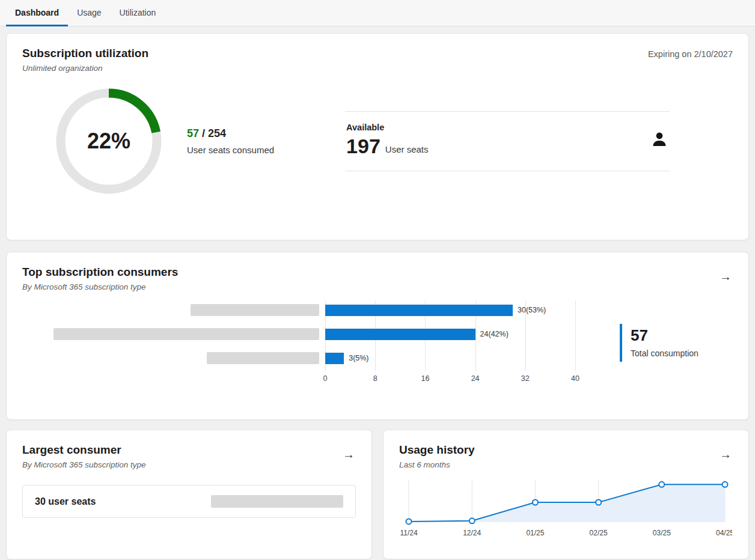 The height and width of the screenshot is (560, 755). I want to click on gridline, so click(576, 336).